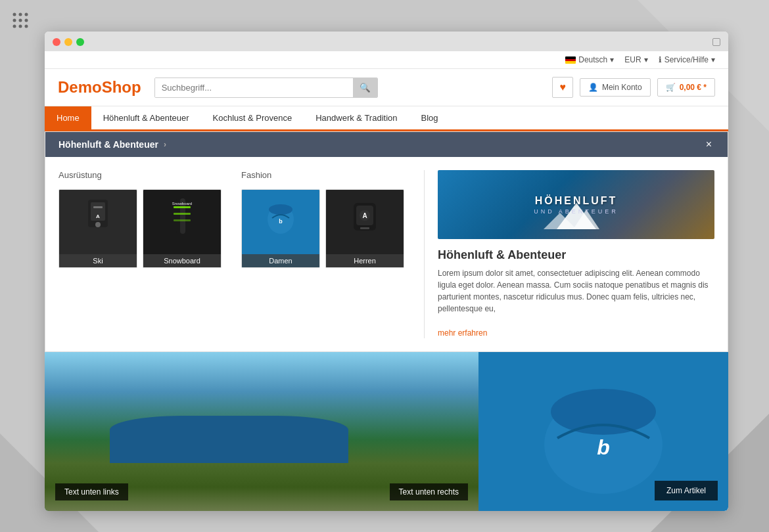  I want to click on wishlist-button: ♥, so click(563, 87).